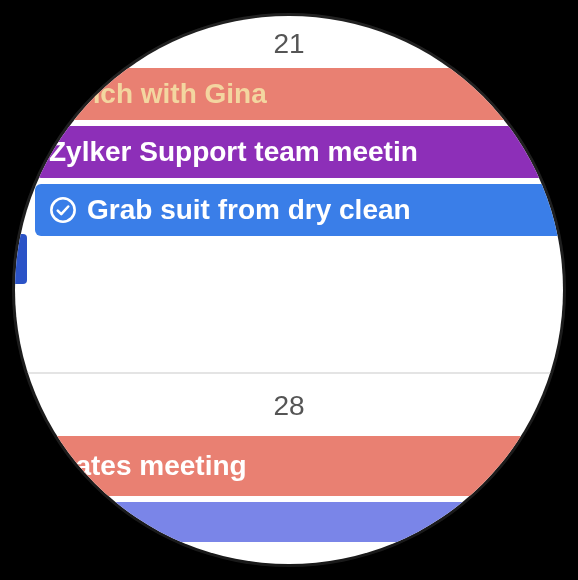 The width and height of the screenshot is (578, 580). What do you see at coordinates (249, 210) in the screenshot?
I see `event-title: Grab suit from dry clean` at bounding box center [249, 210].